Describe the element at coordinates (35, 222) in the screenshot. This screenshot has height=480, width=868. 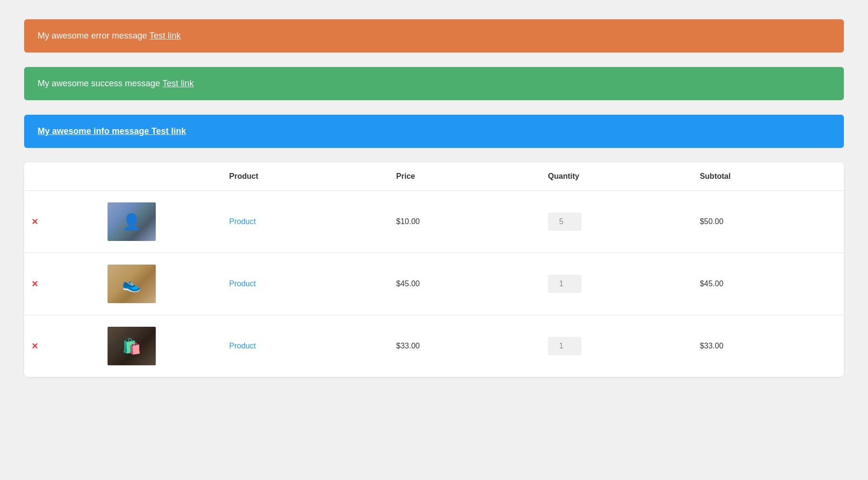
I see `remove-button-1: ×` at that location.